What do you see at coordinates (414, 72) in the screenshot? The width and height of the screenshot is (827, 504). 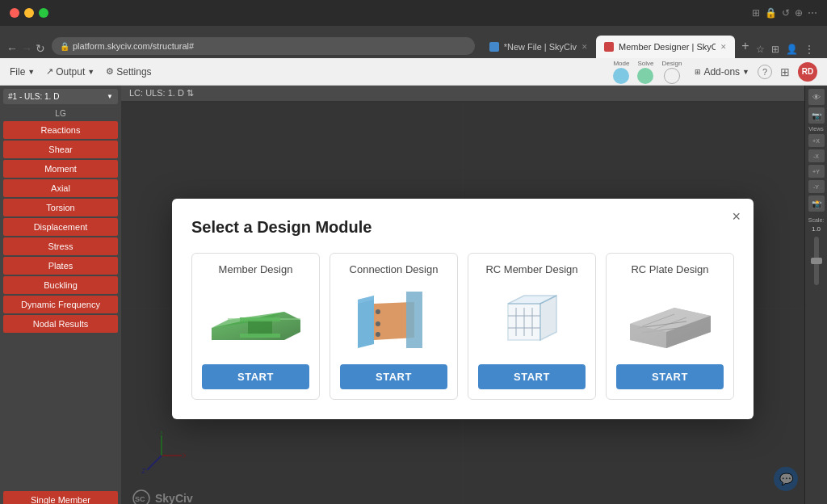 I see `app-toolbar: File ▼ ↗ Output ▼ ⚙ Settings Mode Solve …` at bounding box center [414, 72].